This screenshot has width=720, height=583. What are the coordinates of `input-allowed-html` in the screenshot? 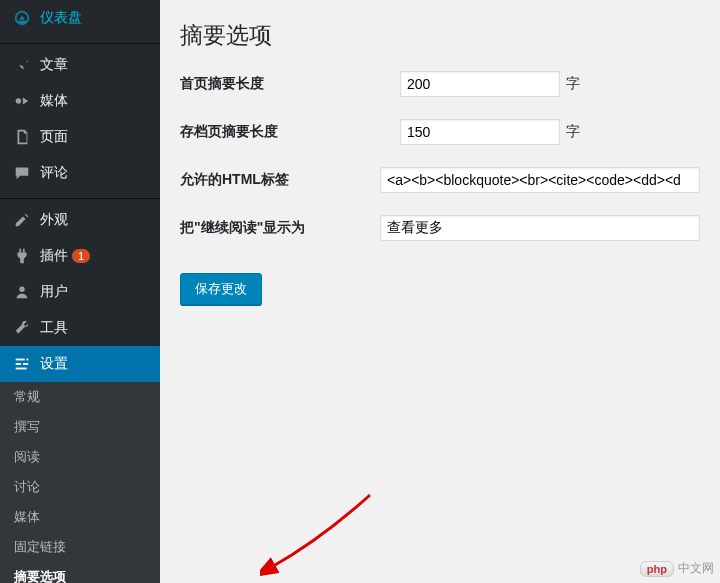 It's located at (540, 180).